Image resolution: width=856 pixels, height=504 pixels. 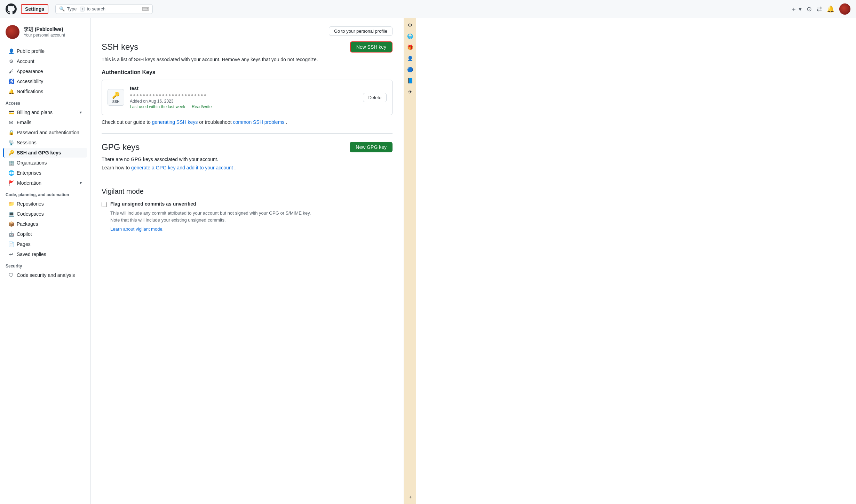 I want to click on new-gpg-key-button: New GPG key, so click(x=371, y=147).